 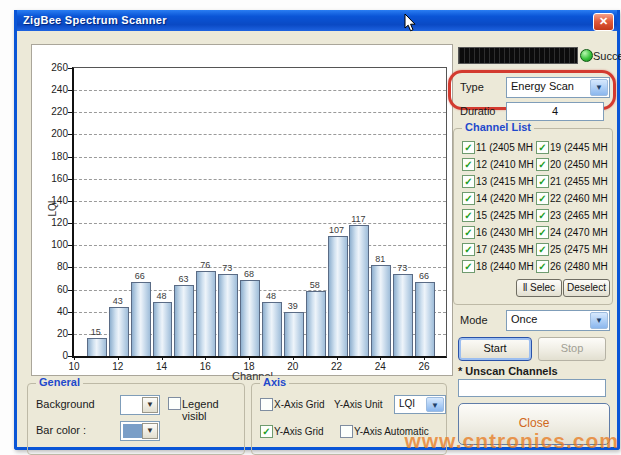 I want to click on channel-label: 13 (2415 MH, so click(x=505, y=182).